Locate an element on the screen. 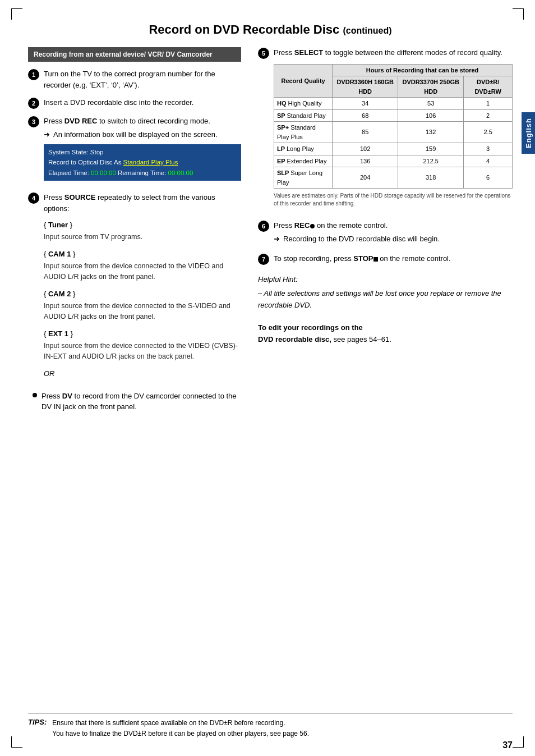 The width and height of the screenshot is (535, 756). or-text: OR is located at coordinates (142, 374).